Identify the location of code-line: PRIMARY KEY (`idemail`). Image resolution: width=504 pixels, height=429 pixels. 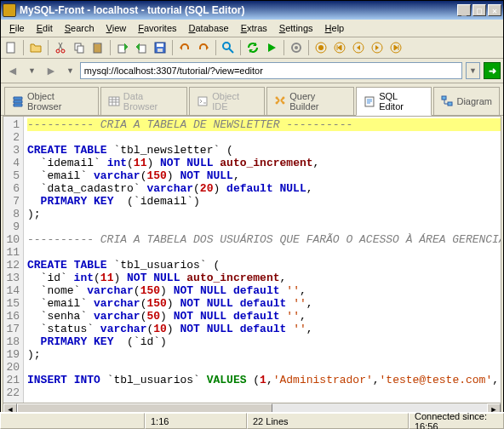
(264, 201).